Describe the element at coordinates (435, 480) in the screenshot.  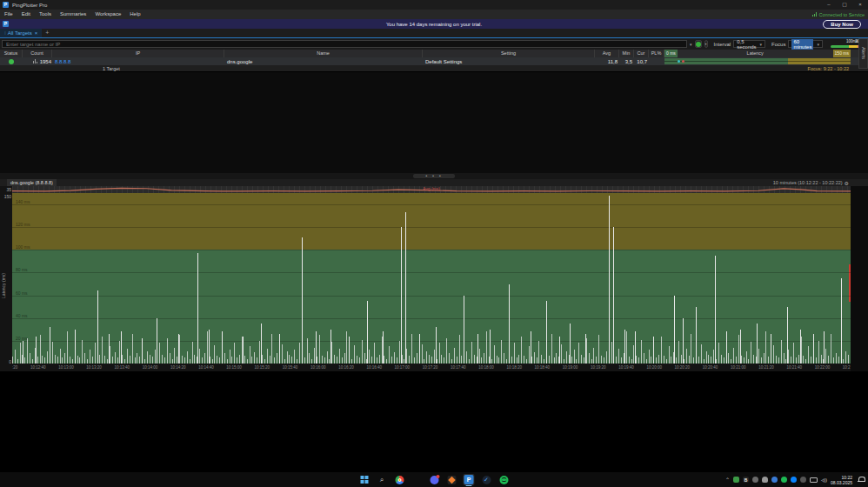
I see `messaging-app-icon` at that location.